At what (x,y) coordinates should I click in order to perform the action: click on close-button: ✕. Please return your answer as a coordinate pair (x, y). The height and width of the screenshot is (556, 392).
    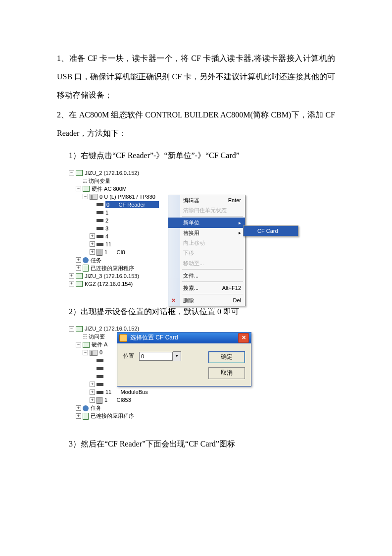
    Looking at the image, I should click on (244, 338).